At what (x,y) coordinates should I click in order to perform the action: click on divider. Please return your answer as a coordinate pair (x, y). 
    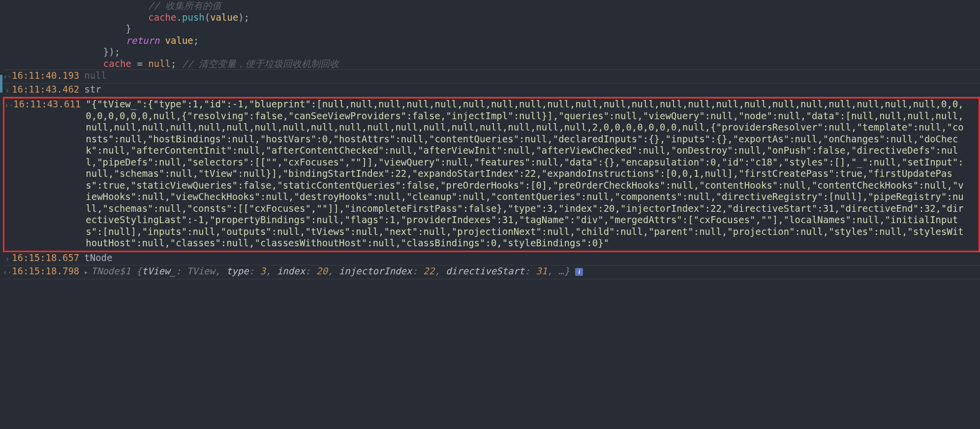
    Looking at the image, I should click on (491, 279).